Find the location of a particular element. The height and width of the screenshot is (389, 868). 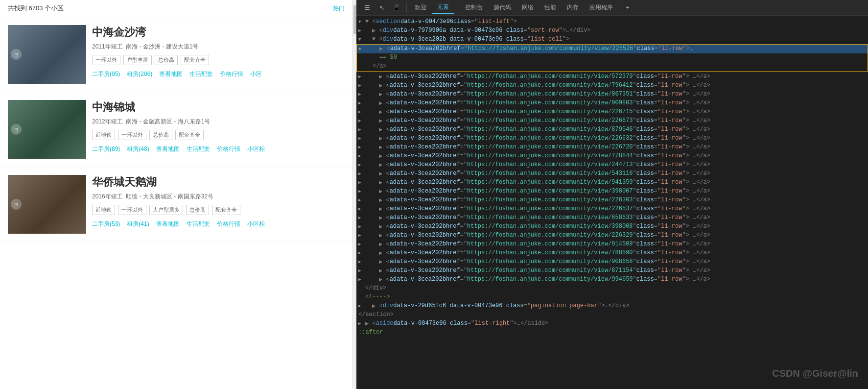

expand-aside is located at coordinates (362, 323).